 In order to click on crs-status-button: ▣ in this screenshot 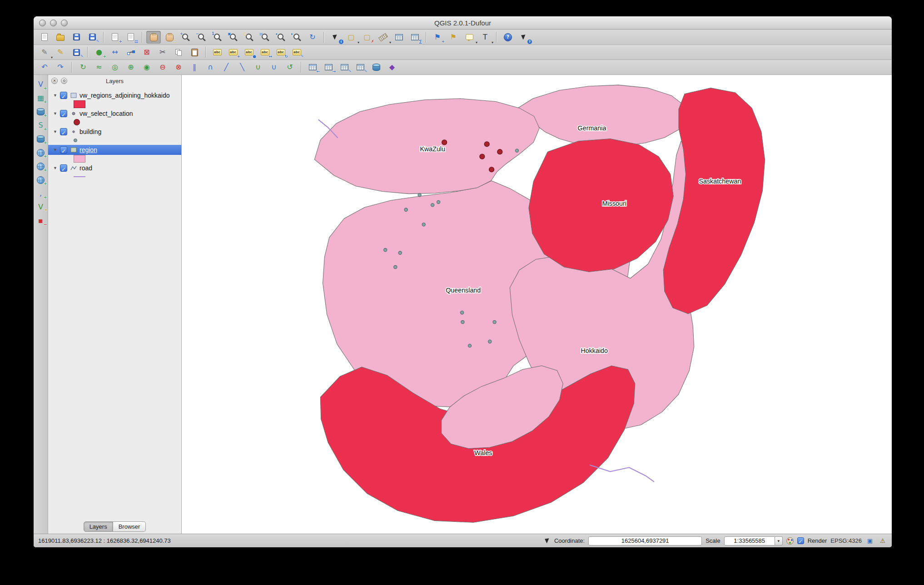, I will do `click(870, 541)`.